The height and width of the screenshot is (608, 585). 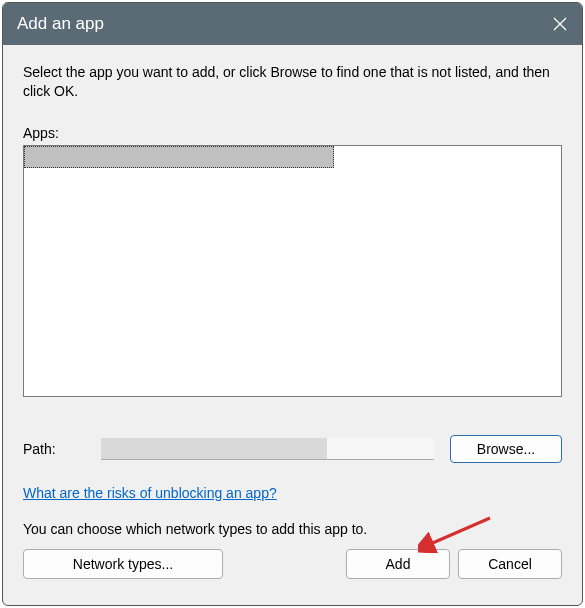 What do you see at coordinates (278, 24) in the screenshot?
I see `window-title: Add an app` at bounding box center [278, 24].